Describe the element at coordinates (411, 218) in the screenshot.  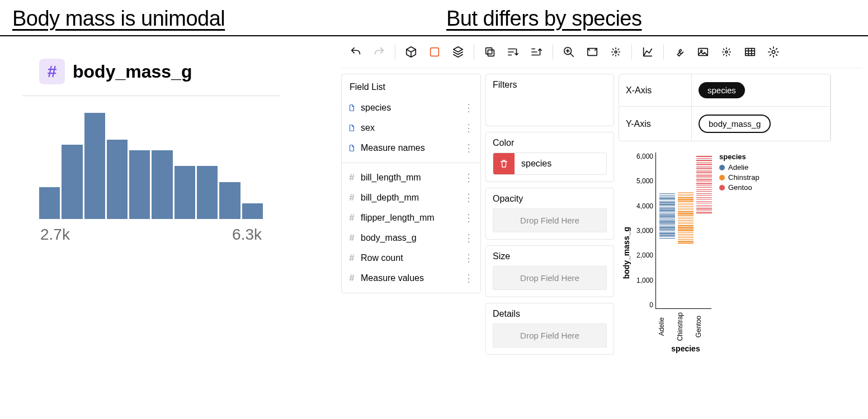
I see `field-list-item: #flipper_length_mm⋮` at that location.